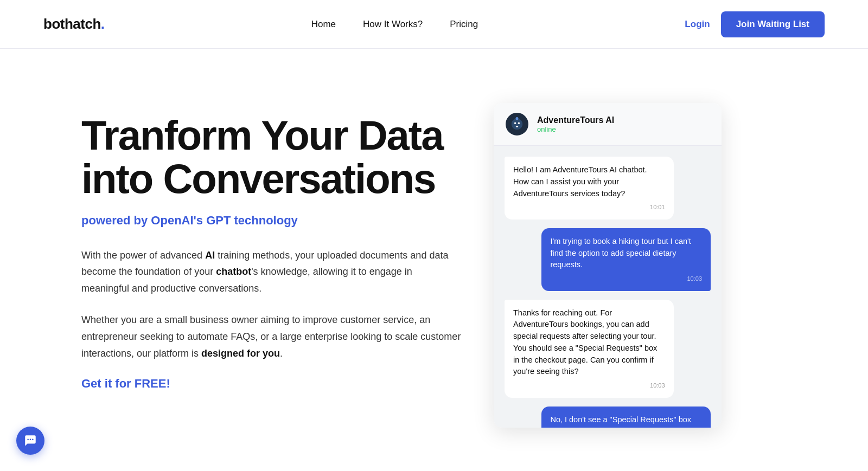 Image resolution: width=868 pixels, height=471 pixels. I want to click on chat-avatar, so click(517, 124).